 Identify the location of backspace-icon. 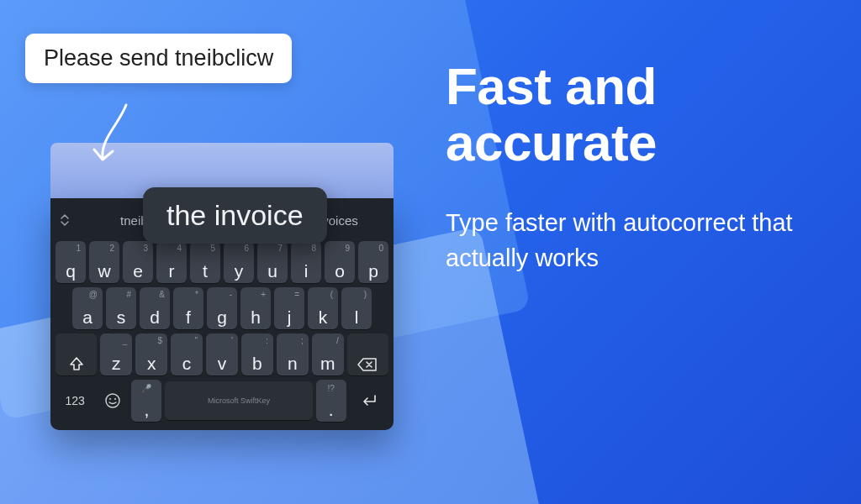
(367, 365).